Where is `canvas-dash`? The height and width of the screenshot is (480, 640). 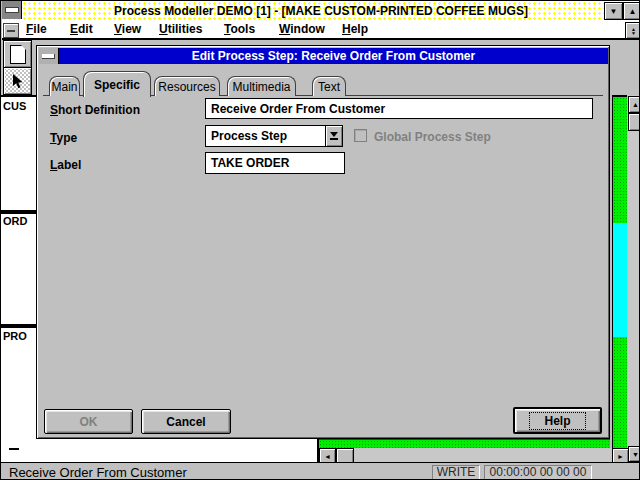
canvas-dash is located at coordinates (14, 449).